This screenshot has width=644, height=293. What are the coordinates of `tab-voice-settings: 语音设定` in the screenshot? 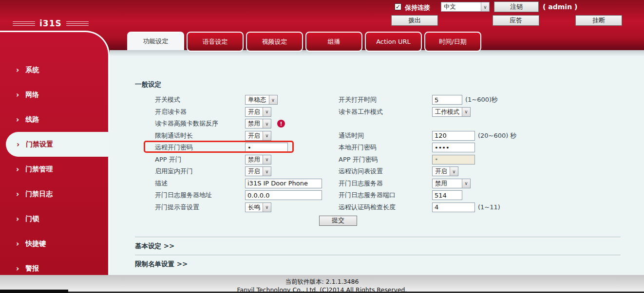 It's located at (215, 42).